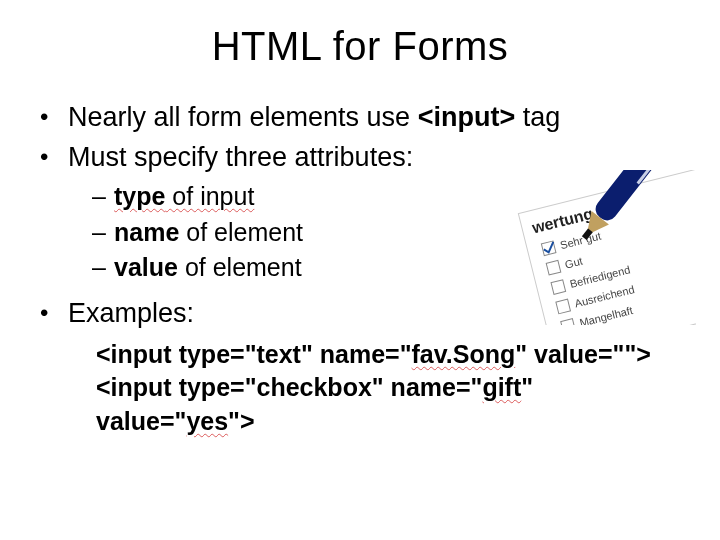 This screenshot has height=540, width=720. I want to click on code-text: yes, so click(207, 421).